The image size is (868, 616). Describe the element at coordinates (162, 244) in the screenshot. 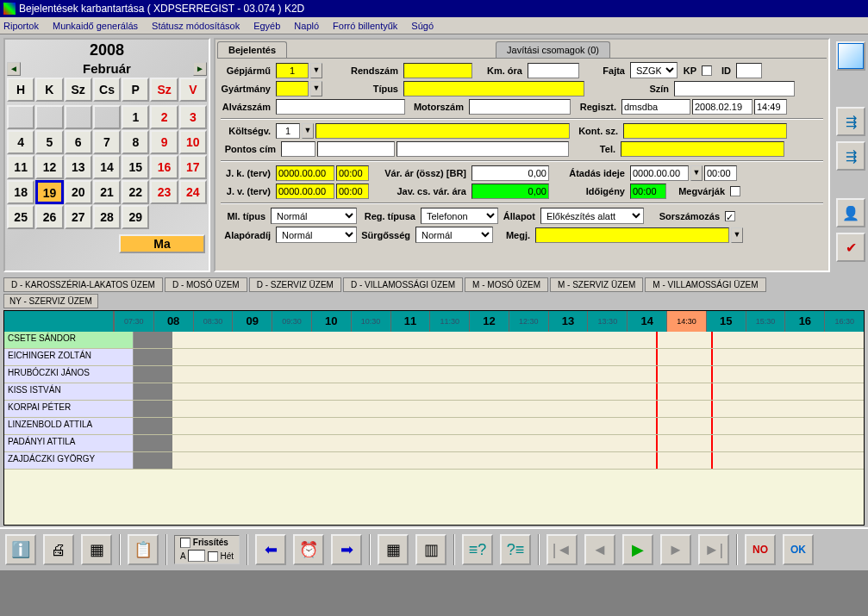

I see `today-button: Ma` at that location.